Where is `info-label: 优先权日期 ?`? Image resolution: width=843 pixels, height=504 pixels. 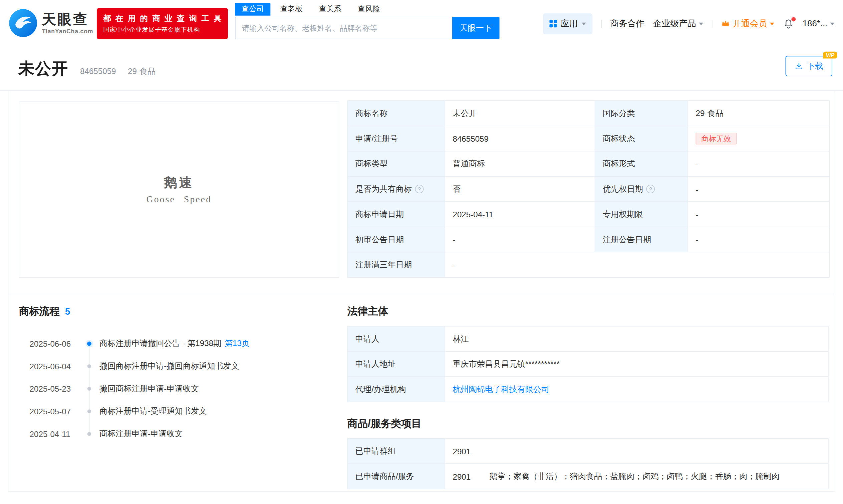
info-label: 优先权日期 ? is located at coordinates (641, 189).